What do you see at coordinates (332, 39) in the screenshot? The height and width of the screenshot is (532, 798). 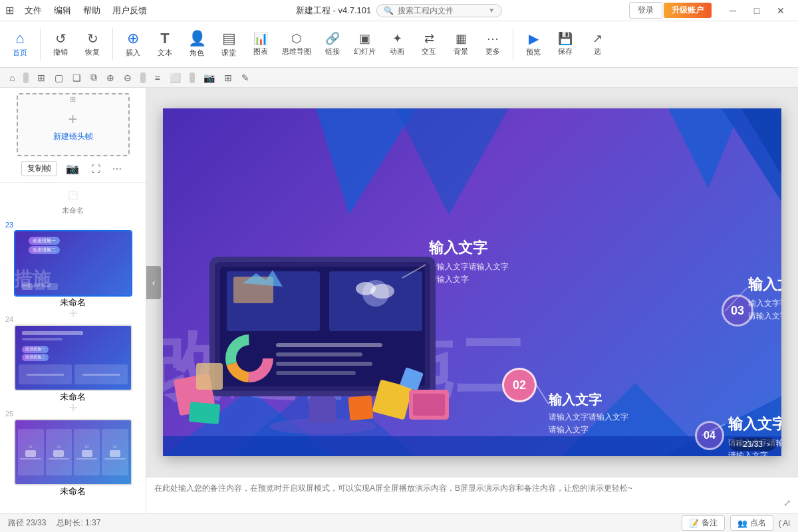 I see `link-icon: 🔗` at bounding box center [332, 39].